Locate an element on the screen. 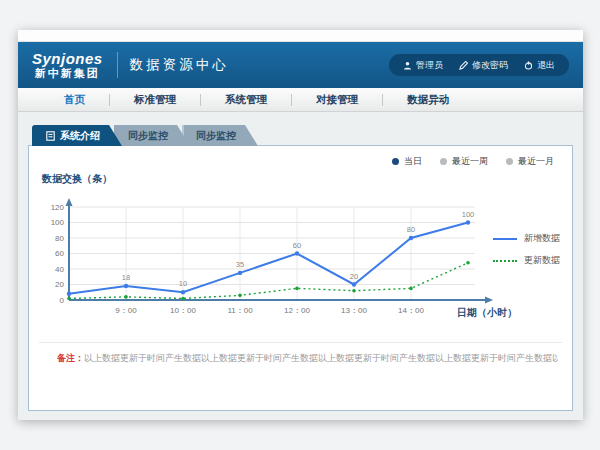 The height and width of the screenshot is (450, 600). window-top-strip is located at coordinates (300, 36).